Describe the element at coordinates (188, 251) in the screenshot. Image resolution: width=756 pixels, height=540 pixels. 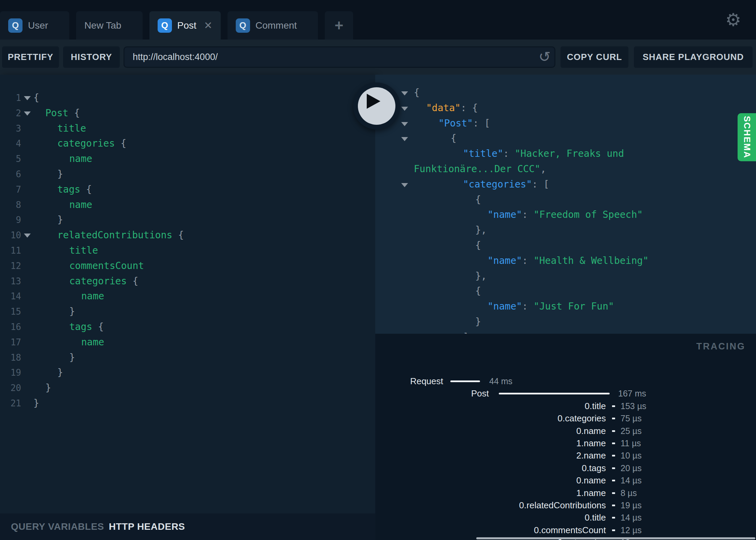
I see `query-editor-line: 11title` at that location.